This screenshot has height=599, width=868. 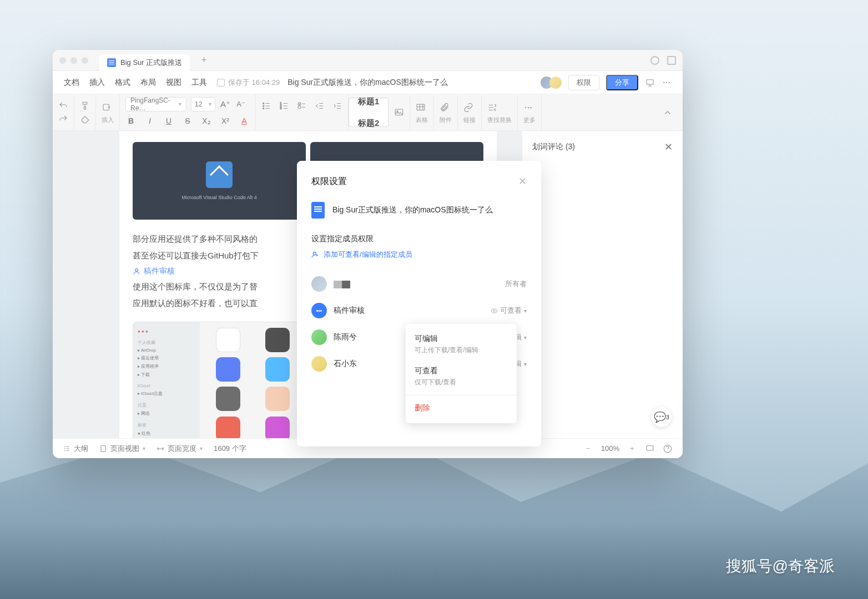 What do you see at coordinates (419, 255) in the screenshot?
I see `add-member-link: 添加可查看/编辑的指定成员` at bounding box center [419, 255].